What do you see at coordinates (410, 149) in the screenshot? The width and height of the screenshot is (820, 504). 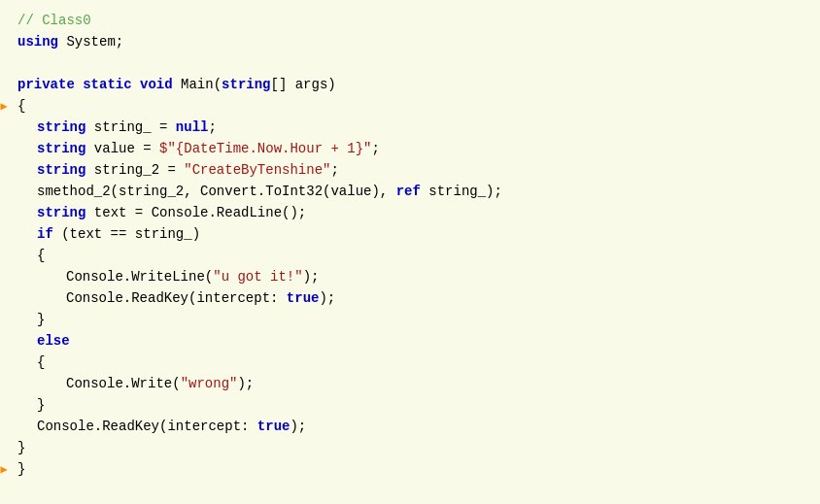 I see `code-line-7: string value = $"{DateTime.Now.Hour + 1}…` at bounding box center [410, 149].